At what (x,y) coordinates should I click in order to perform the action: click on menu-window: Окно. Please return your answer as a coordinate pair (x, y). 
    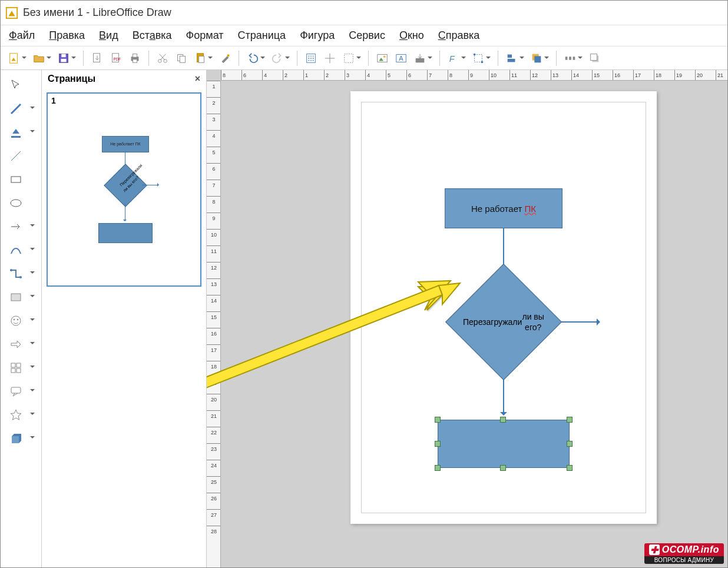
    Looking at the image, I should click on (412, 35).